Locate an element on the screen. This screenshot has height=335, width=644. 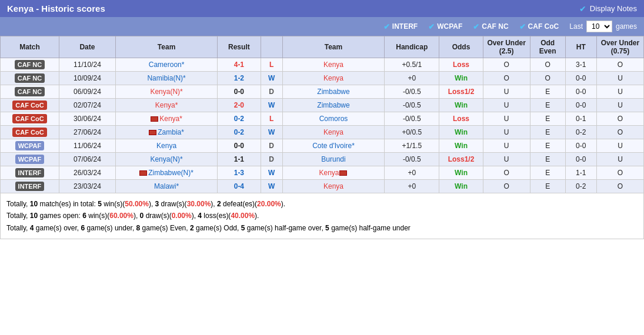
table-row: CAF NC 10/09/24 Namibia(N)* 1-2 W Kenya … is located at coordinates (322, 79).